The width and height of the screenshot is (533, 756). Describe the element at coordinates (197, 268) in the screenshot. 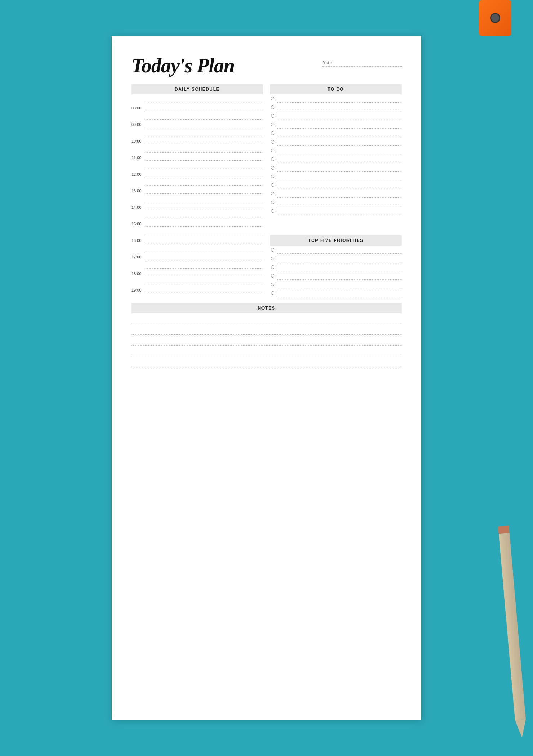

I see `schedule-row-18: 18:00` at that location.